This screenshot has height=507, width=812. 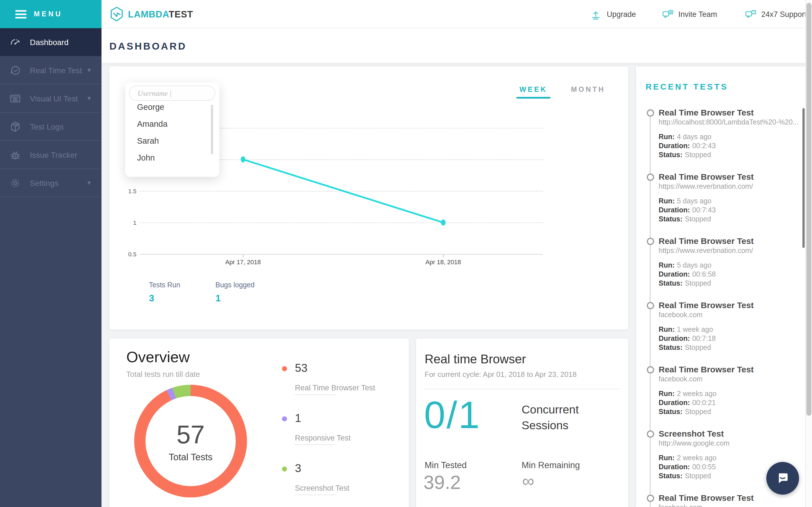 I want to click on x-tick-label: Apr 17, 2018, so click(x=243, y=262).